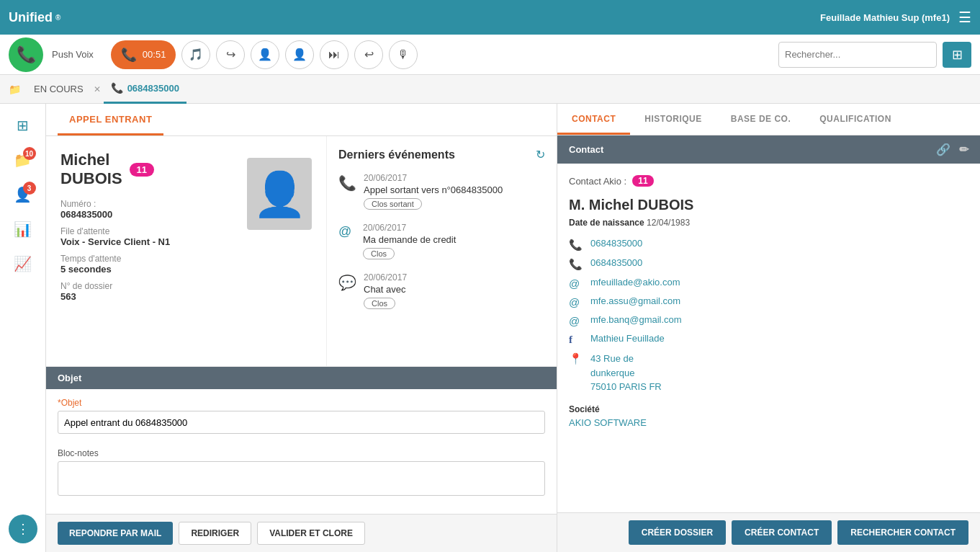 This screenshot has height=552, width=980. Describe the element at coordinates (761, 120) in the screenshot. I see `tab-base-de-co: BASE DE CO.` at that location.